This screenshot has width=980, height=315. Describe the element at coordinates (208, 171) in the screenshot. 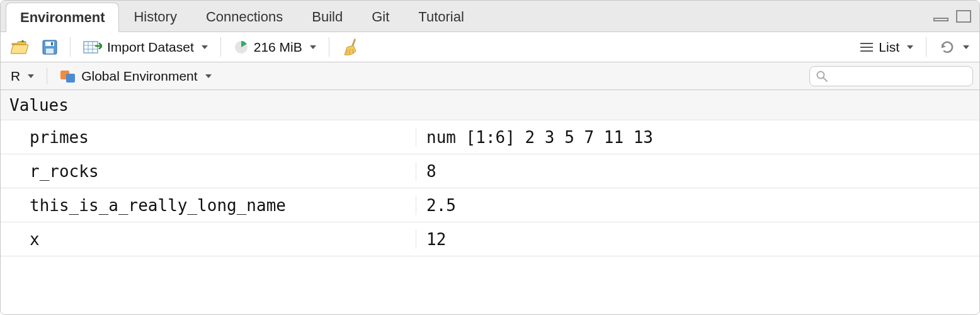

I see `variable-name: r_rocks` at that location.